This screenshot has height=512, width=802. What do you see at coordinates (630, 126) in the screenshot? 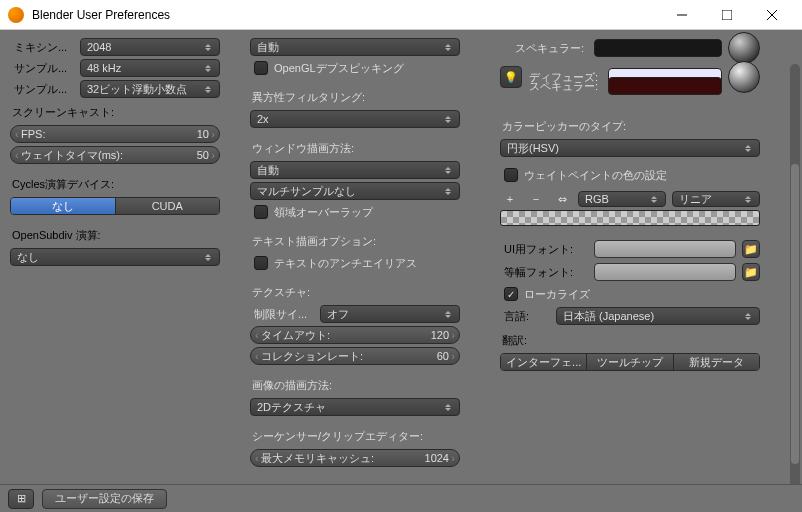
I see `colorpicker-header: カラーピッカーのタイプ:` at bounding box center [630, 126].